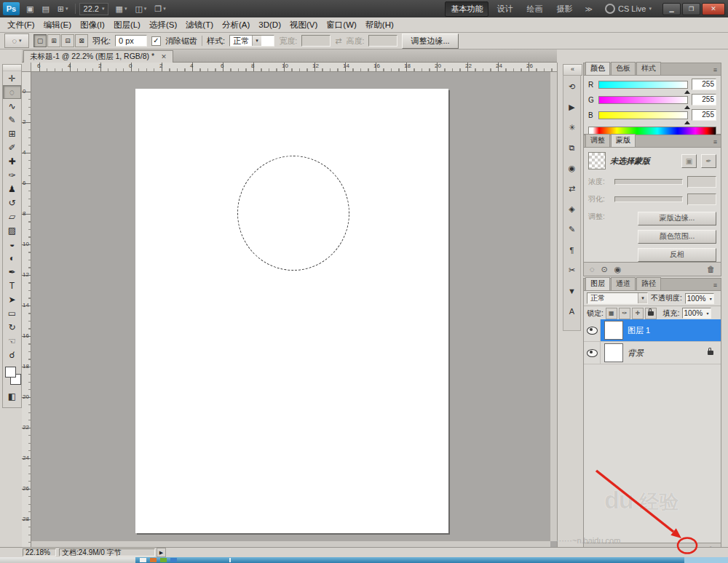 The image size is (728, 563). What do you see at coordinates (10, 372) in the screenshot?
I see `foreground-color-swatch` at bounding box center [10, 372].